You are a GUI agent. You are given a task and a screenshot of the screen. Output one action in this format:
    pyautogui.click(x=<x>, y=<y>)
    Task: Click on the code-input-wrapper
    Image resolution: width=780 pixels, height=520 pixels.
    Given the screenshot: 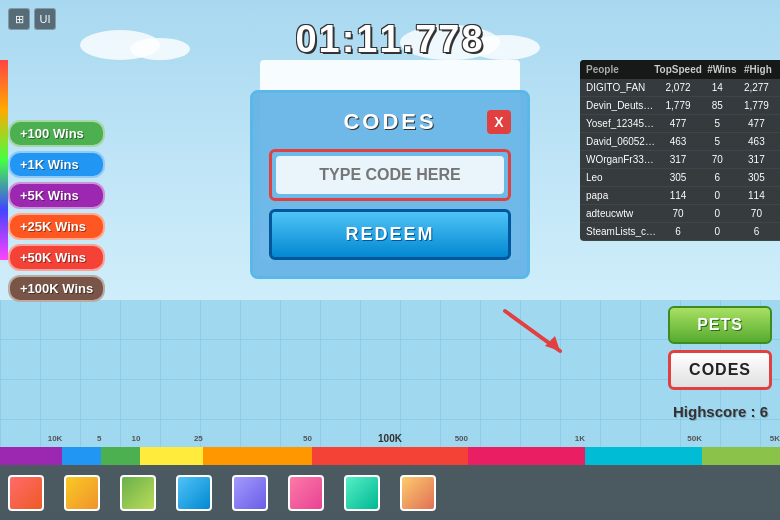 What is the action you would take?
    pyautogui.click(x=390, y=175)
    